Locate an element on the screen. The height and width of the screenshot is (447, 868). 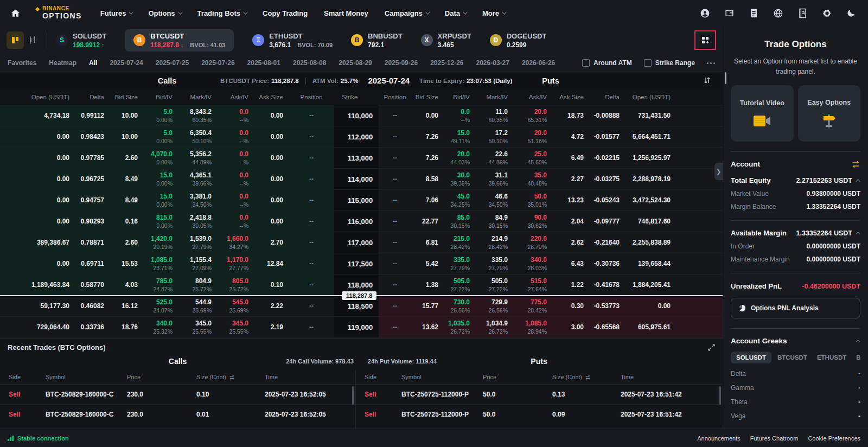
chain-row-116000: 0.000.902930.16815.00.00%2,418.830.05%0.… is located at coordinates (361, 221).